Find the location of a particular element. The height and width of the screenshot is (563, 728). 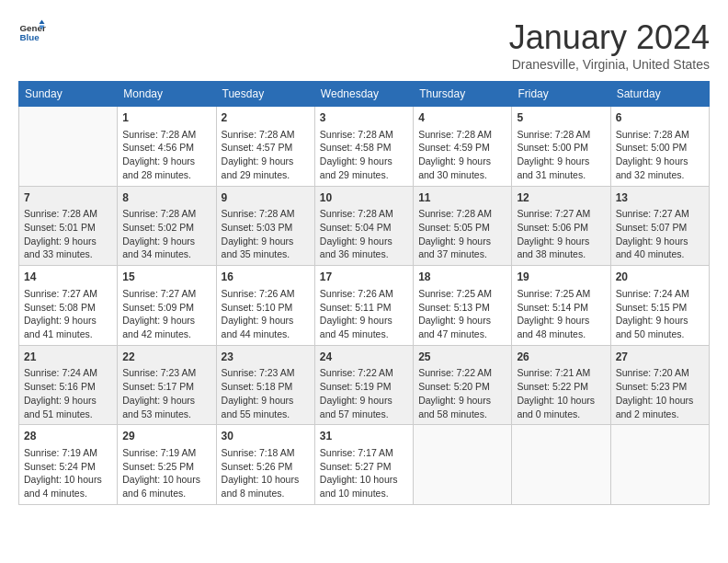

sunrise-text: Sunrise: 7:19 AM is located at coordinates (166, 453).